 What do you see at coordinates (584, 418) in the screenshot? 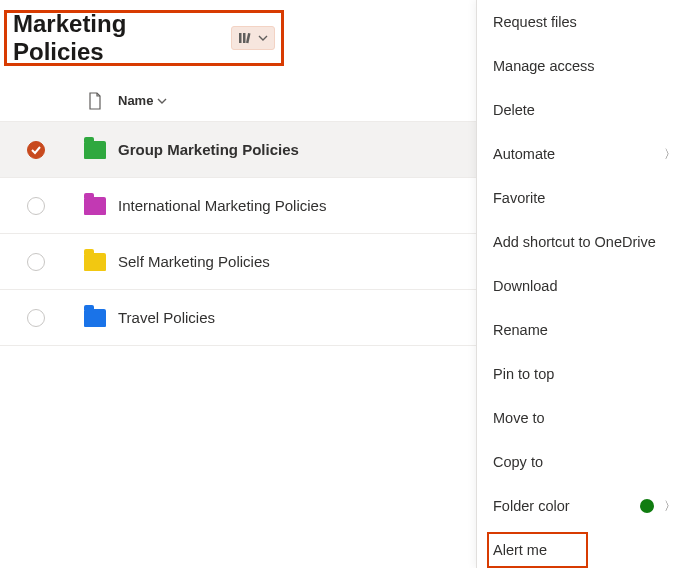
I see `menu-move-to: Move to` at bounding box center [584, 418].